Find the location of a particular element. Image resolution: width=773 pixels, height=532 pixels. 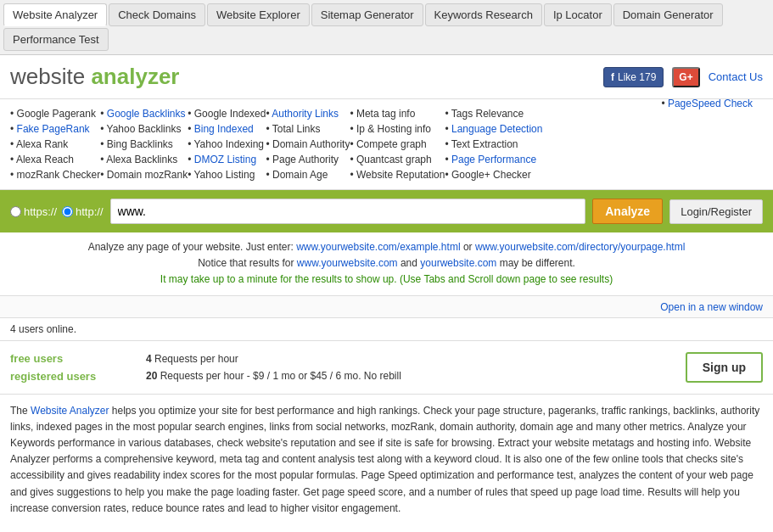

website-reputation-link: Website Reputation is located at coordinates (401, 175).